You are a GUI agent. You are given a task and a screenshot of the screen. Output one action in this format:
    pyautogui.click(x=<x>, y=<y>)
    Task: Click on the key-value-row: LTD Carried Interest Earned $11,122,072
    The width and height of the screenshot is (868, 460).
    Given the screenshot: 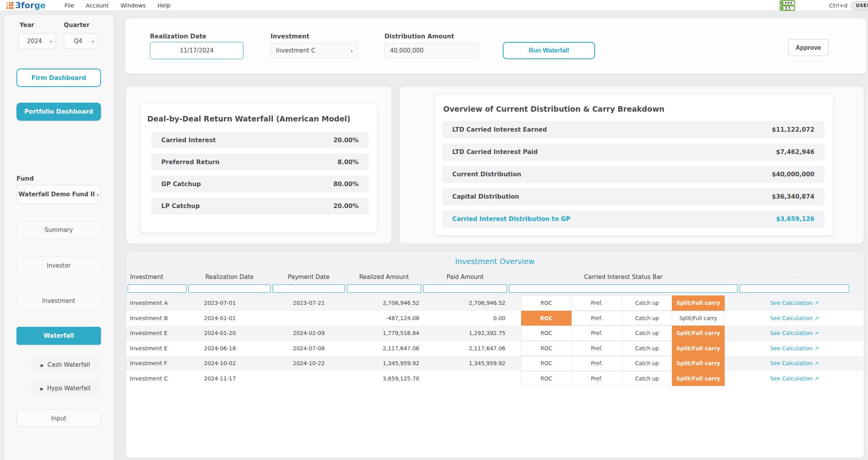 What is the action you would take?
    pyautogui.click(x=633, y=130)
    